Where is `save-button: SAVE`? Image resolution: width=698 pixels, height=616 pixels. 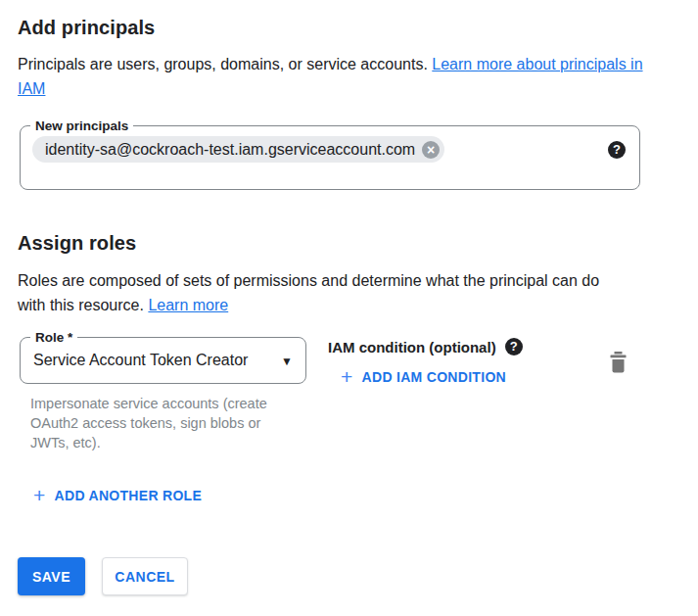 save-button: SAVE is located at coordinates (51, 576).